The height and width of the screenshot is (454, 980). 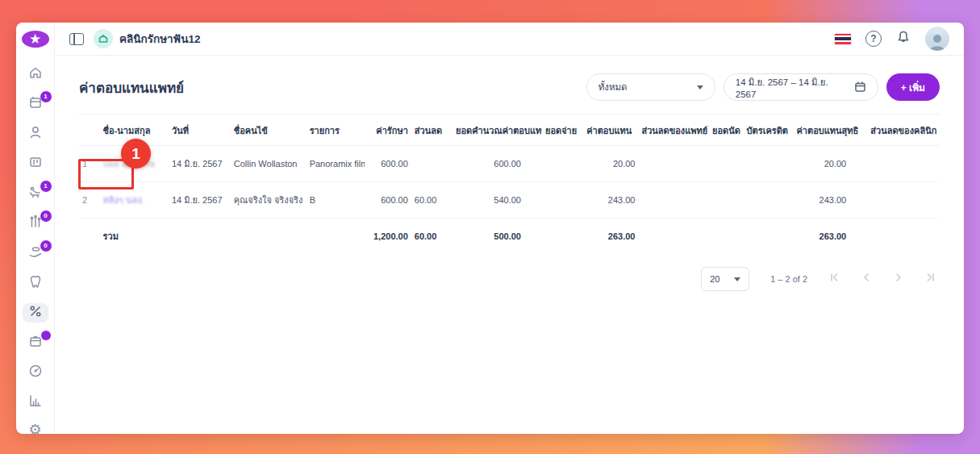 I want to click on table-header-row: ชื่อ-นามสกุล วันที่ ชื่อคนไข้ รายการ ค่า…, so click(x=510, y=131).